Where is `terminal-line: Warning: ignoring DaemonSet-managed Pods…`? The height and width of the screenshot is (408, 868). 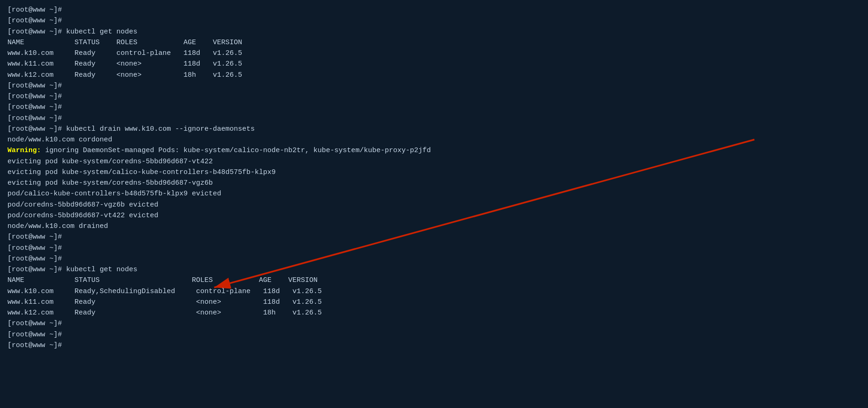
terminal-line: Warning: ignoring DaemonSet-managed Pods… is located at coordinates (434, 151).